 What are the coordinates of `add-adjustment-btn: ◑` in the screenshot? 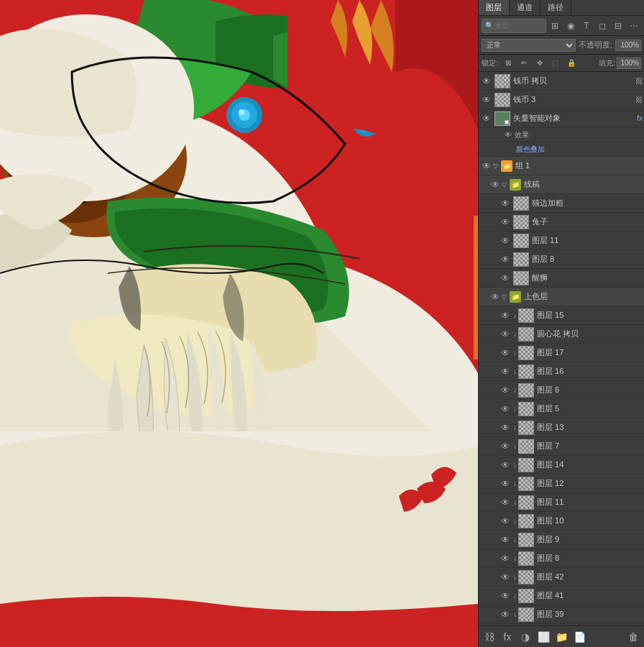 It's located at (525, 637).